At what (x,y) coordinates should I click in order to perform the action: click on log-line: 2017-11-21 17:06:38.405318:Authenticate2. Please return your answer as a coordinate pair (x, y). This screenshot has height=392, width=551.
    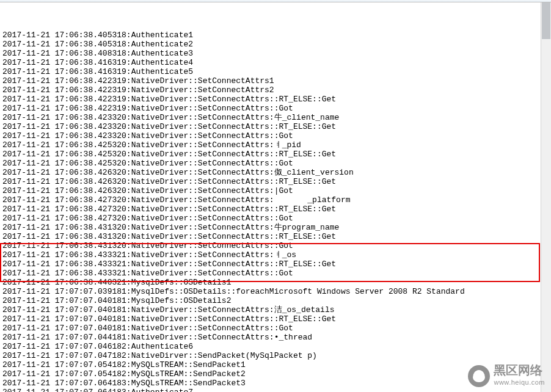
    Looking at the image, I should click on (276, 44).